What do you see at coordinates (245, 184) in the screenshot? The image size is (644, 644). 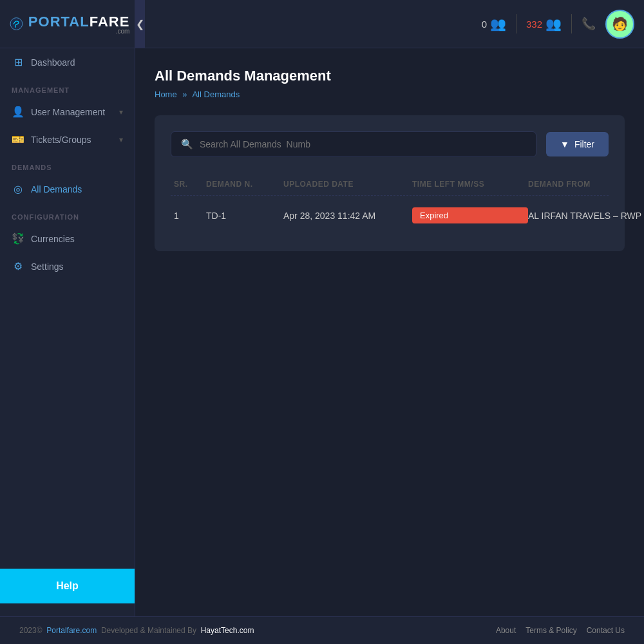 I see `col-demand-n: DEMAND N.` at bounding box center [245, 184].